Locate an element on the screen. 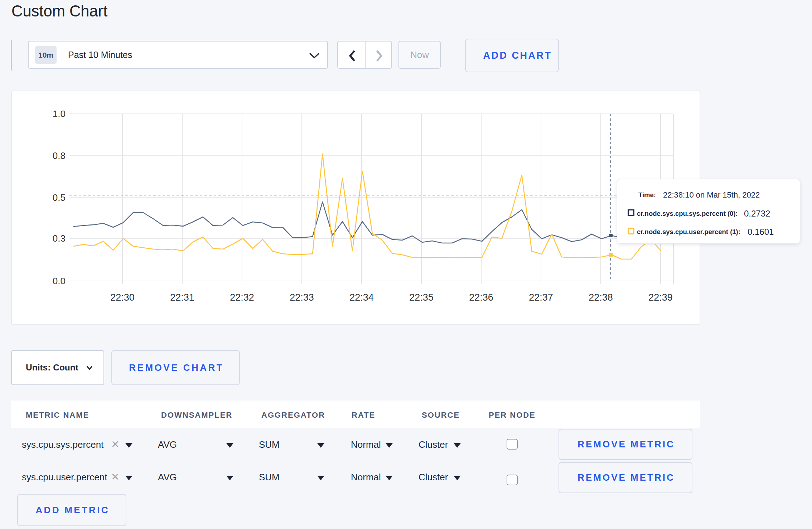 The width and height of the screenshot is (812, 529). svg-text: 22:37 is located at coordinates (541, 297).